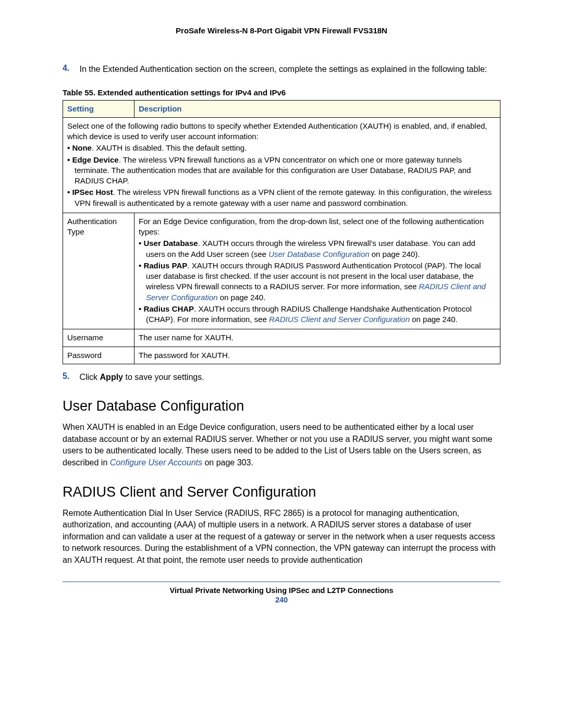 The image size is (563, 728). Describe the element at coordinates (282, 492) in the screenshot. I see `heading-radius: RADIUS Client and Server Configuration` at that location.